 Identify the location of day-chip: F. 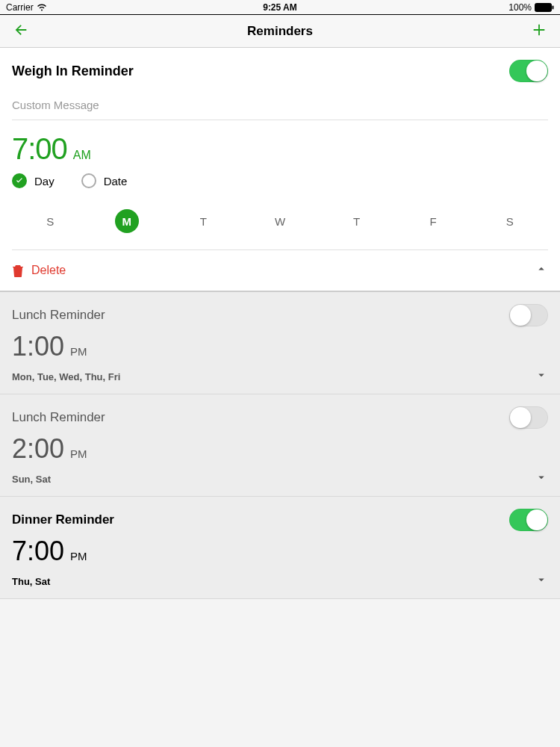
(433, 221).